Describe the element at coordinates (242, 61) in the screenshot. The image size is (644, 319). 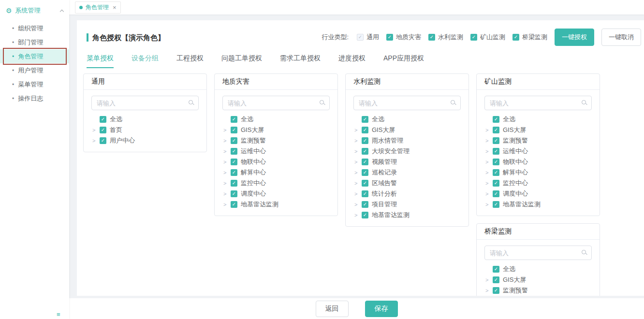
I see `tab-item: 问题工单授权` at that location.